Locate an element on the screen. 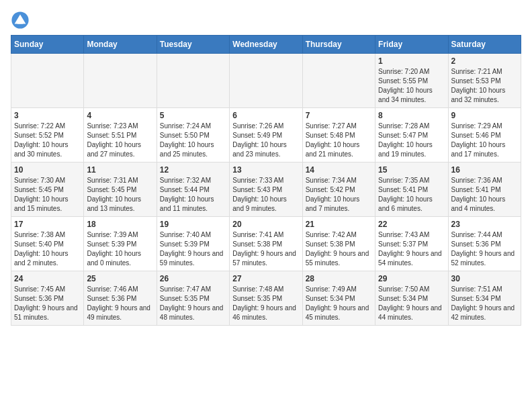 Image resolution: width=532 pixels, height=411 pixels. day-number: 8 is located at coordinates (411, 116).